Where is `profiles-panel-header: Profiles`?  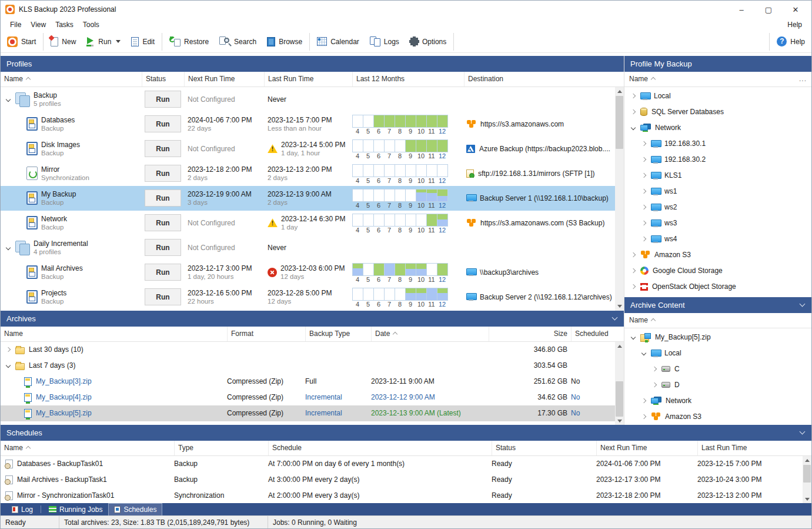 profiles-panel-header: Profiles is located at coordinates (312, 64).